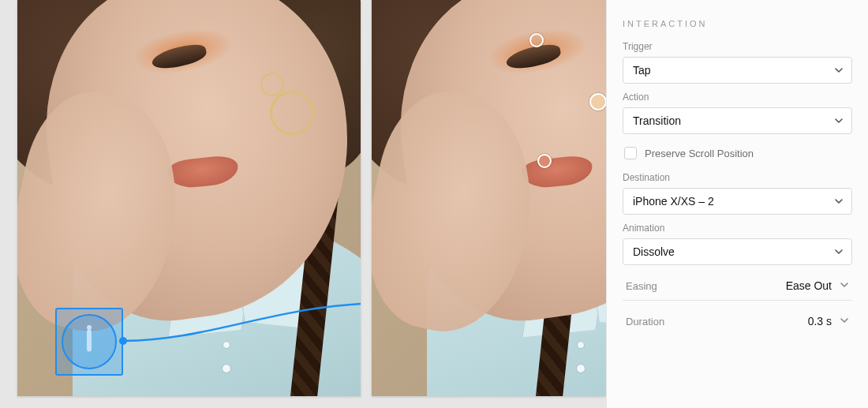 This screenshot has height=408, width=868. I want to click on destination-label: Destination, so click(737, 178).